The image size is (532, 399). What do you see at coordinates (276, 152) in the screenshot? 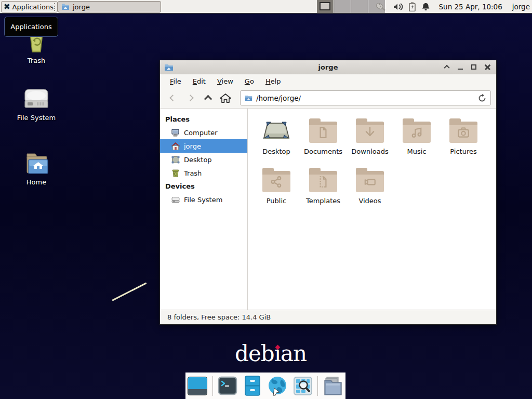
I see `folder-label: Desktop` at bounding box center [276, 152].